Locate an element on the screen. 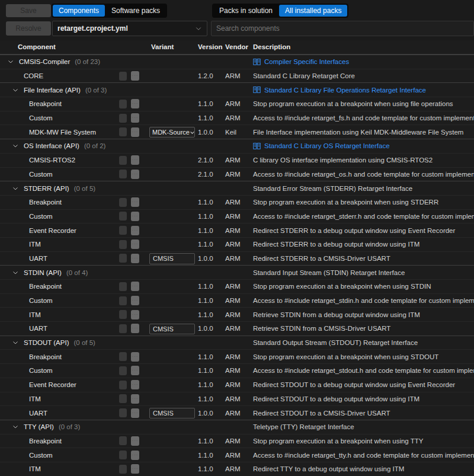 The image size is (474, 476). description-text: Compiler Specific Interfaces is located at coordinates (307, 62).